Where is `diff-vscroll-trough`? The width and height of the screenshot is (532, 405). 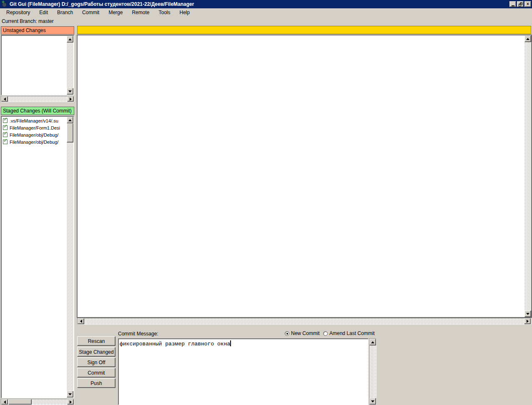 diff-vscroll-trough is located at coordinates (528, 176).